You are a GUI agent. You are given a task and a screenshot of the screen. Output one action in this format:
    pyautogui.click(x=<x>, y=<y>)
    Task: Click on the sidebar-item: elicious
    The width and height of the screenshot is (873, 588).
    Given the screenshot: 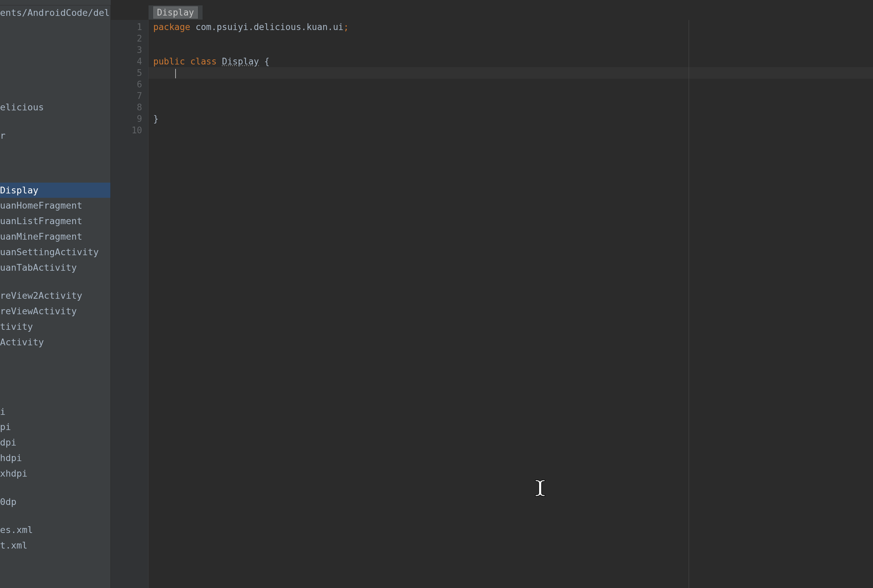 What is the action you would take?
    pyautogui.click(x=55, y=107)
    